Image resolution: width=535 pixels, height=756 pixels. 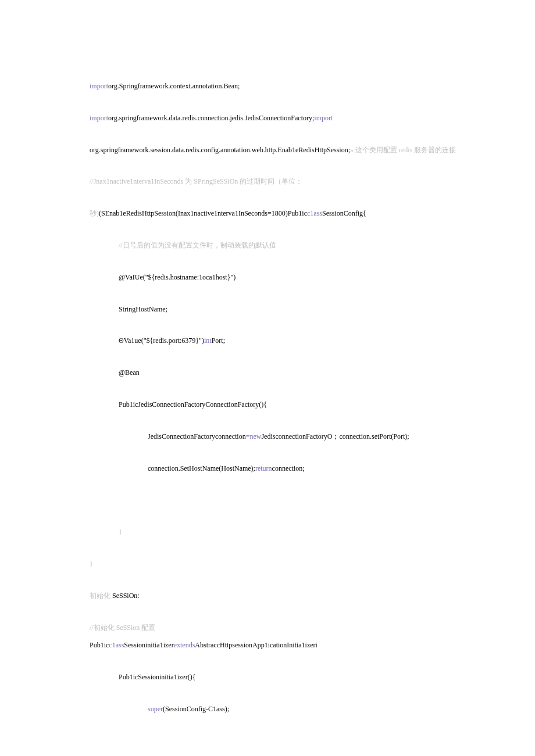 I want to click on code-text: @Bean, so click(x=129, y=372).